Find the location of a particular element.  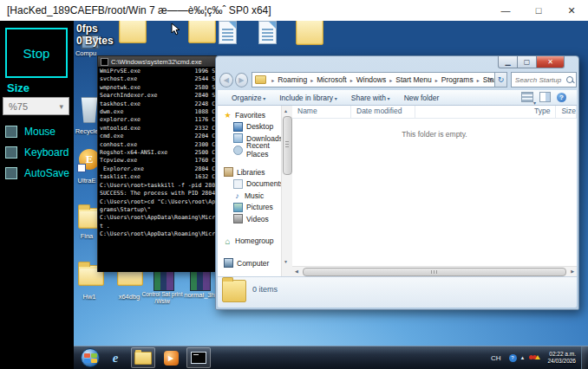

scroll-right-icon: ▶ is located at coordinates (572, 271).